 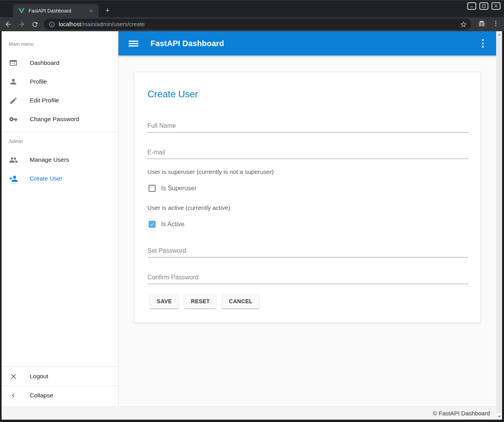 What do you see at coordinates (52, 24) in the screenshot?
I see `site-info-icon` at bounding box center [52, 24].